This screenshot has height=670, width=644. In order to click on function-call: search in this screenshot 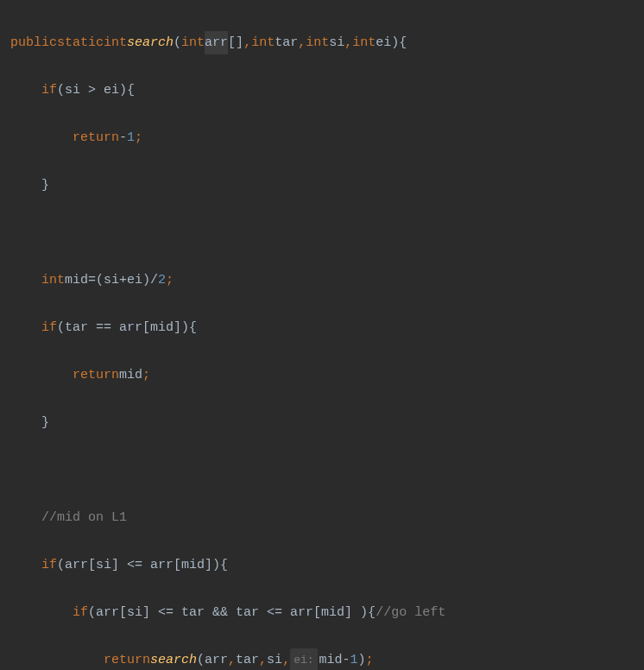, I will do `click(174, 660)`.